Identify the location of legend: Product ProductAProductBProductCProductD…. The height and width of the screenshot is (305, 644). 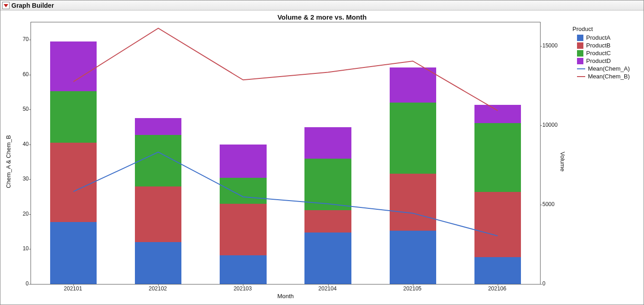
(603, 161).